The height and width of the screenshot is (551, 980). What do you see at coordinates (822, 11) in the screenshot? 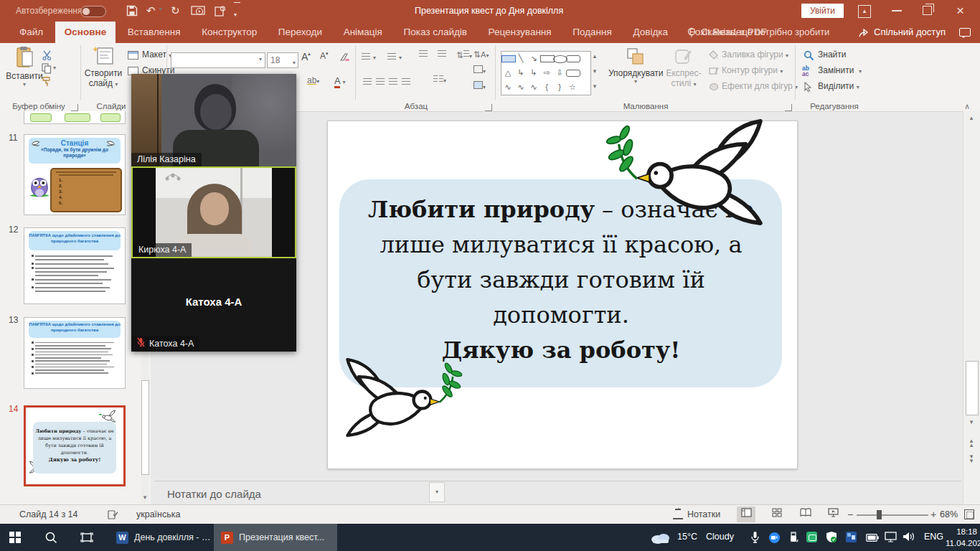
I see `sign-in-button: Увійти` at bounding box center [822, 11].